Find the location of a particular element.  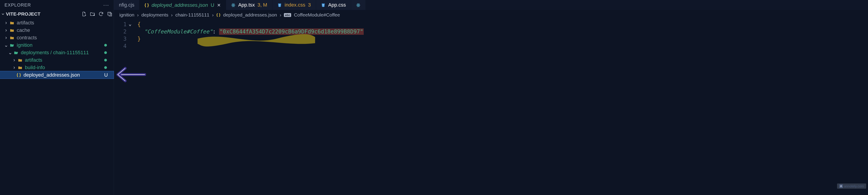

tab-config: nfig.cjs is located at coordinates (127, 5).